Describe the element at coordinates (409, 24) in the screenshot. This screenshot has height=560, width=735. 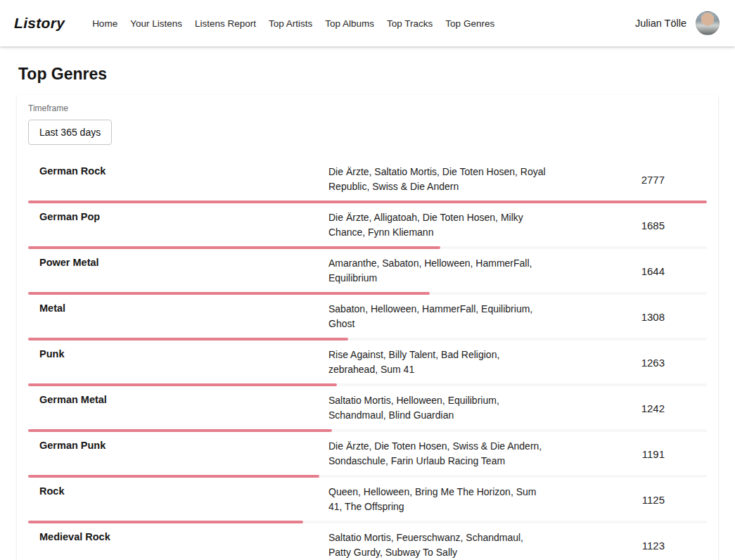
I see `nav-item-top-tracks: Top Tracks` at that location.